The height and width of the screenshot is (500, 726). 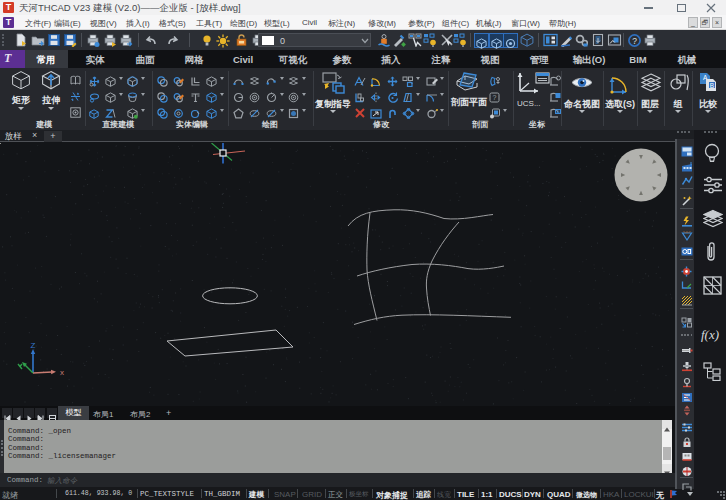 I want to click on svg-text: Z, so click(x=34, y=346).